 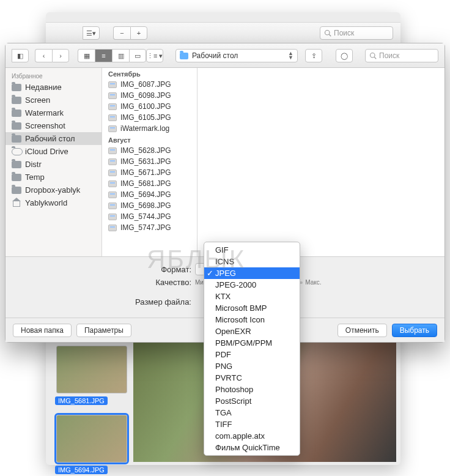 What do you see at coordinates (86, 56) in the screenshot?
I see `view-icons-button: ▦` at bounding box center [86, 56].